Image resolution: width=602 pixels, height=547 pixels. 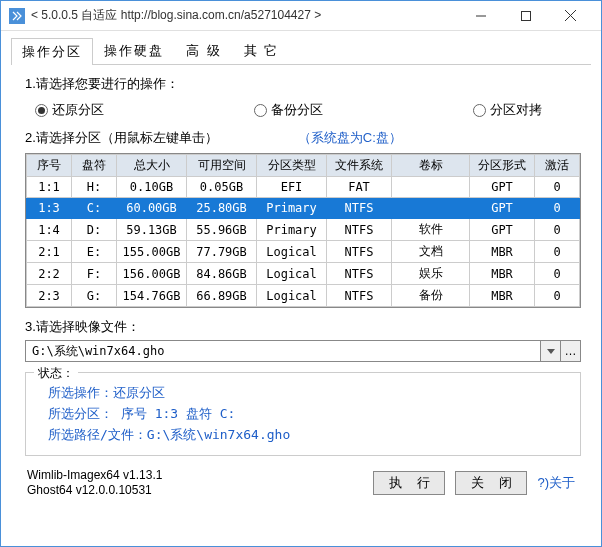 What do you see at coordinates (502, 166) in the screenshot?
I see `column-header: 分区形式` at bounding box center [502, 166].